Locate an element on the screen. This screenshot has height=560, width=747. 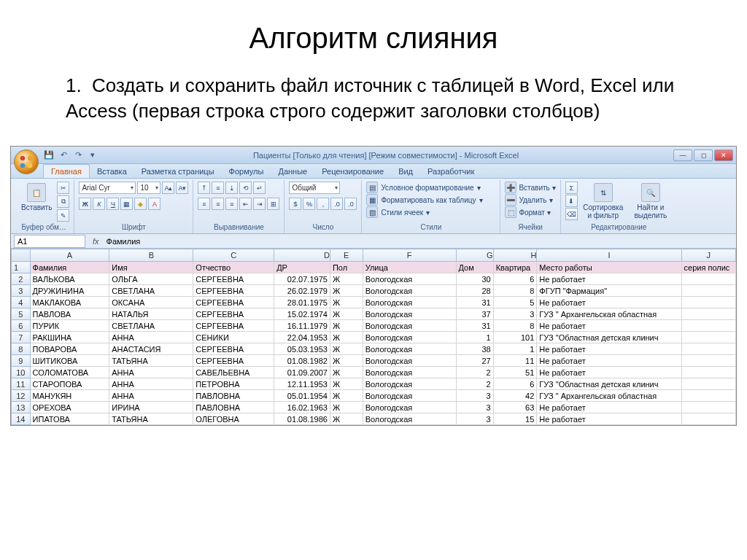
row-header: 6 is located at coordinates (21, 326).